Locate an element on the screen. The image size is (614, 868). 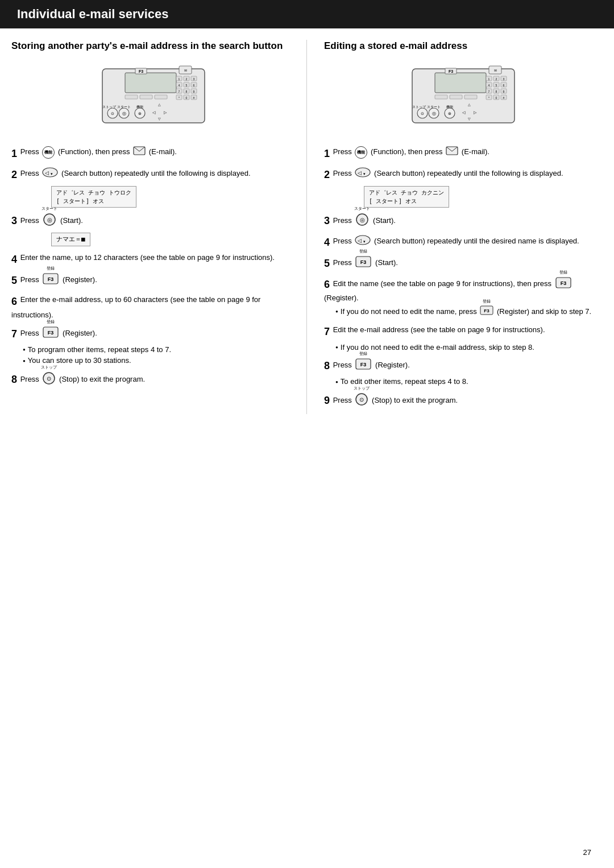
device-diagram-left: F3 ✉ 1 2 3 4 5 6 is located at coordinates (154, 98).